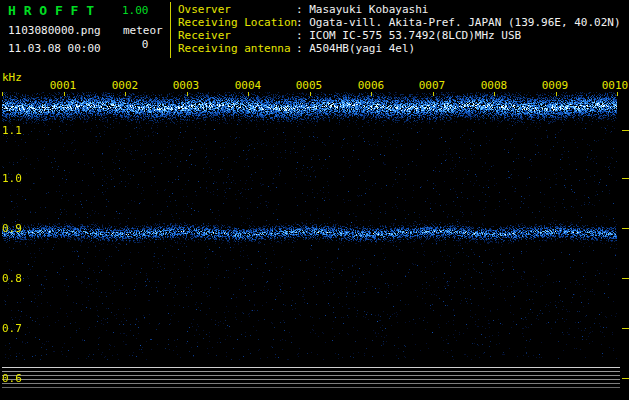  I want to click on time-axis-label-8: 0008, so click(494, 86).